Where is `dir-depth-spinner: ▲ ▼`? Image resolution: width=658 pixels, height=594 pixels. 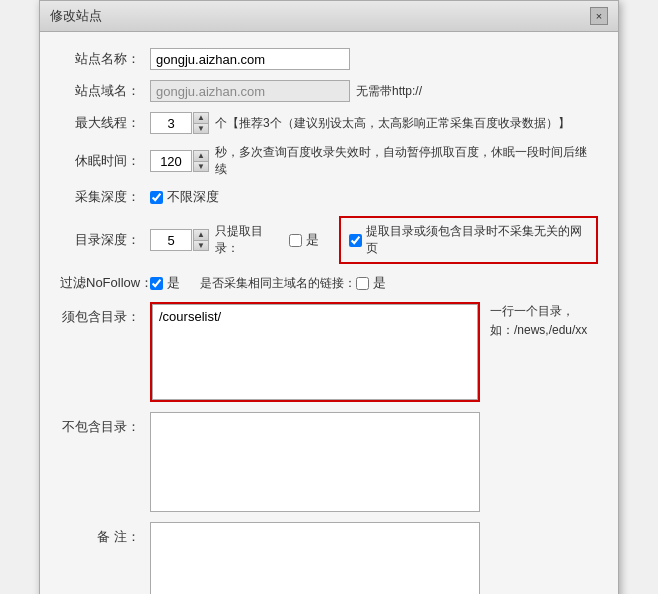 dir-depth-spinner: ▲ ▼ is located at coordinates (180, 240).